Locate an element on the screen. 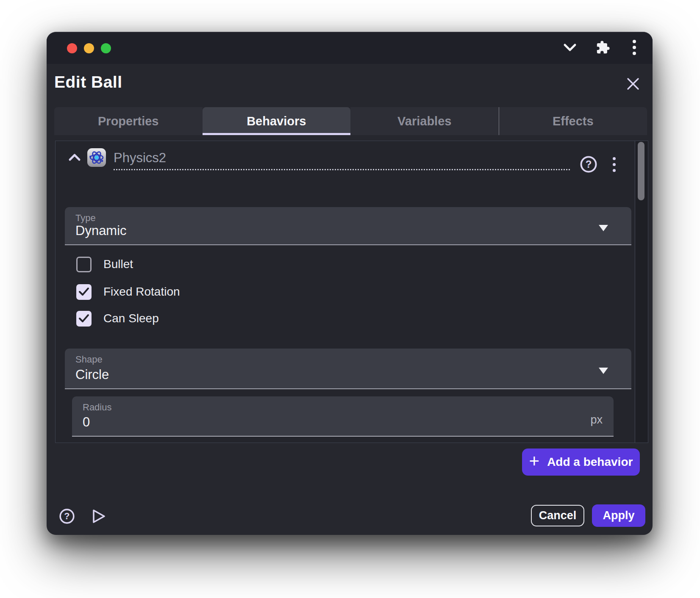 The image size is (700, 598). add-behavior-label: Add a behavior is located at coordinates (590, 462).